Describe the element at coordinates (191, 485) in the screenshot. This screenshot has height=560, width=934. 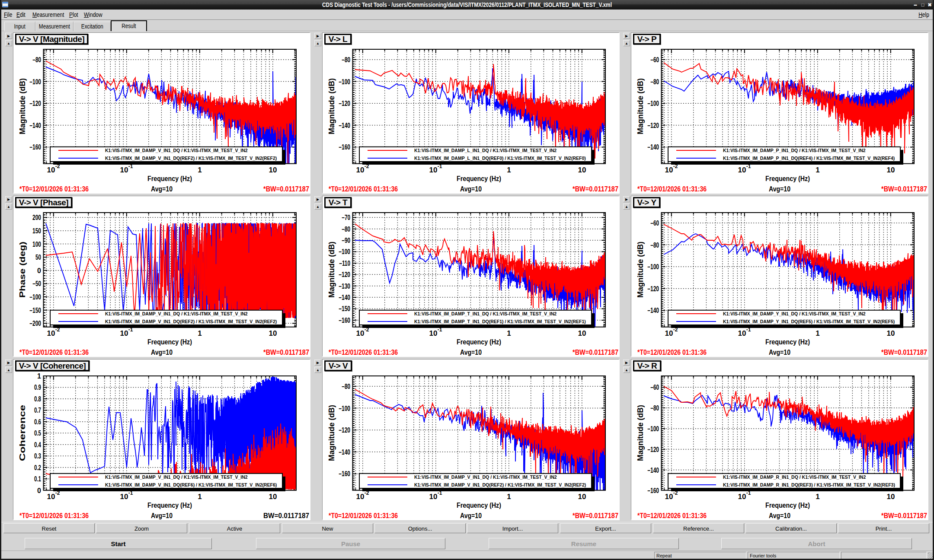
I see `svg-text:K1:VIS-ITMX_IM_DAMP_V_IN1_DQ(R: K1:VIS-ITMX_IM_DAMP_V_IN1_DQ(REF6) / K1:…` at that location.